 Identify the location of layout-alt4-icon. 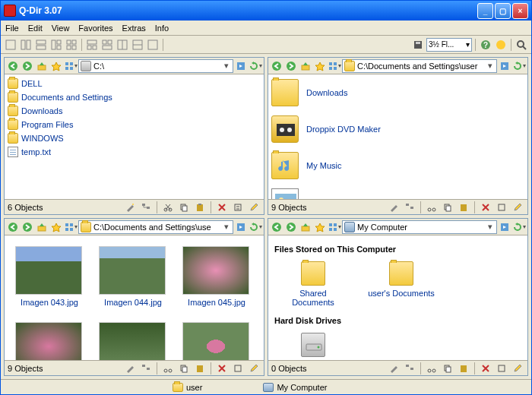
(138, 45).